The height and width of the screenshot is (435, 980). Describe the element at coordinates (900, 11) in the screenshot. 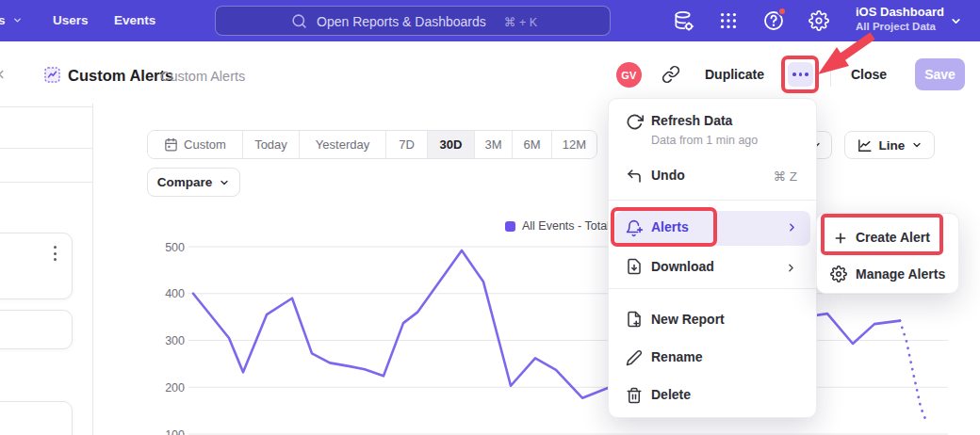

I see `project-name: iOS Dashboard` at that location.